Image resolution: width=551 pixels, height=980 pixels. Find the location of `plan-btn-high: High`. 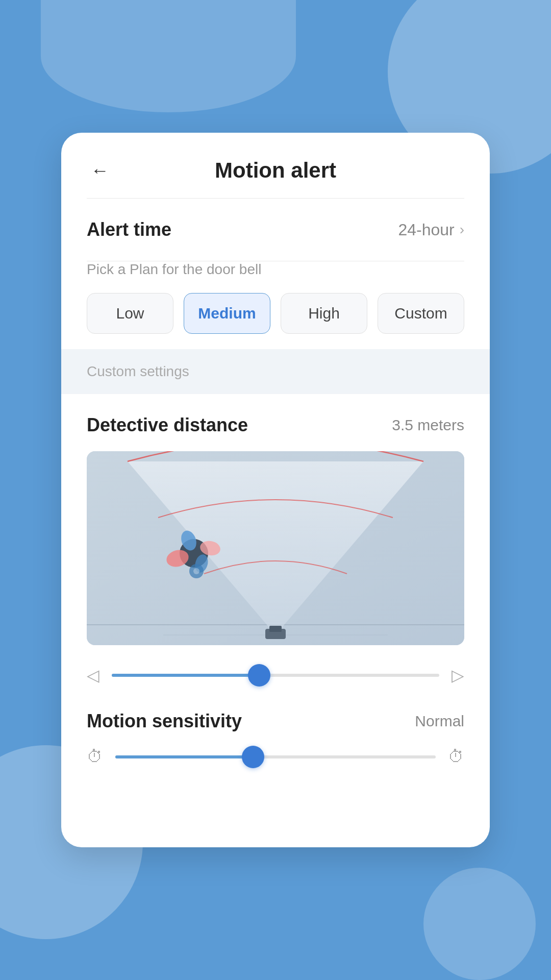

plan-btn-high: High is located at coordinates (324, 313).